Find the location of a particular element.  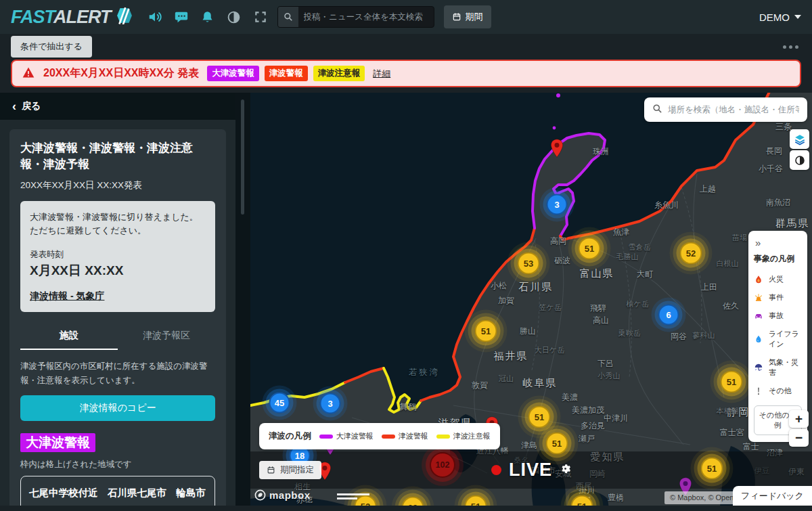

section-caption: 枠内は格上げされた地域です is located at coordinates (118, 464).